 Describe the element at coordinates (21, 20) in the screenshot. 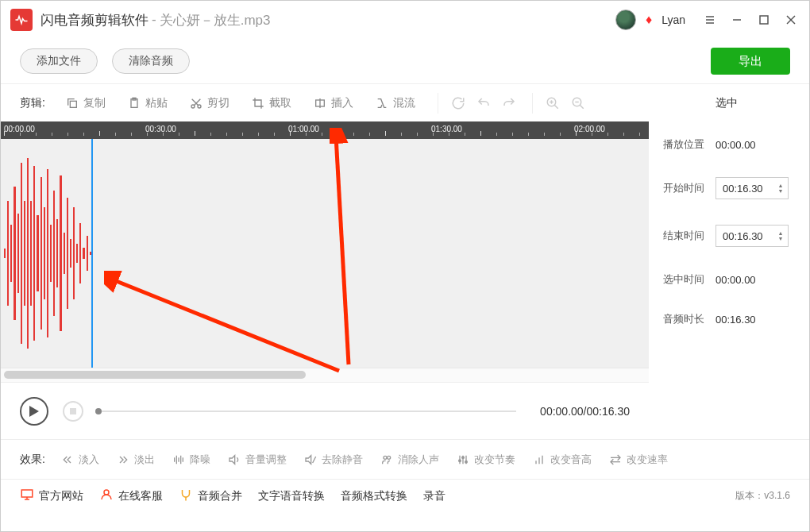

I see `app-logo-icon` at that location.